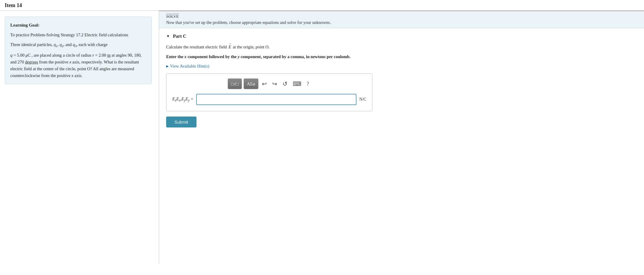  Describe the element at coordinates (322, 5) in the screenshot. I see `page-header: Item 14` at that location.